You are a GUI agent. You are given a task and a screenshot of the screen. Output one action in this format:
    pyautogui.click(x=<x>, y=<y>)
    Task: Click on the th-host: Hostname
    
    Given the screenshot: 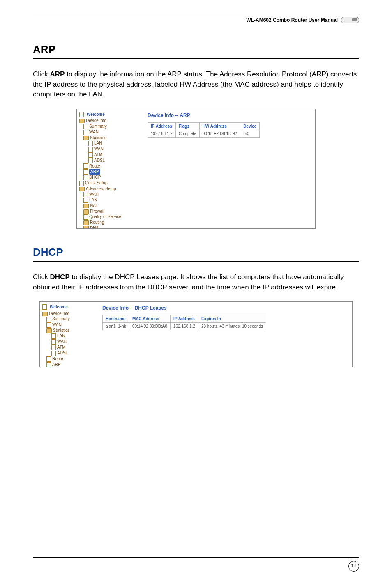 What is the action you would take?
    pyautogui.click(x=116, y=319)
    